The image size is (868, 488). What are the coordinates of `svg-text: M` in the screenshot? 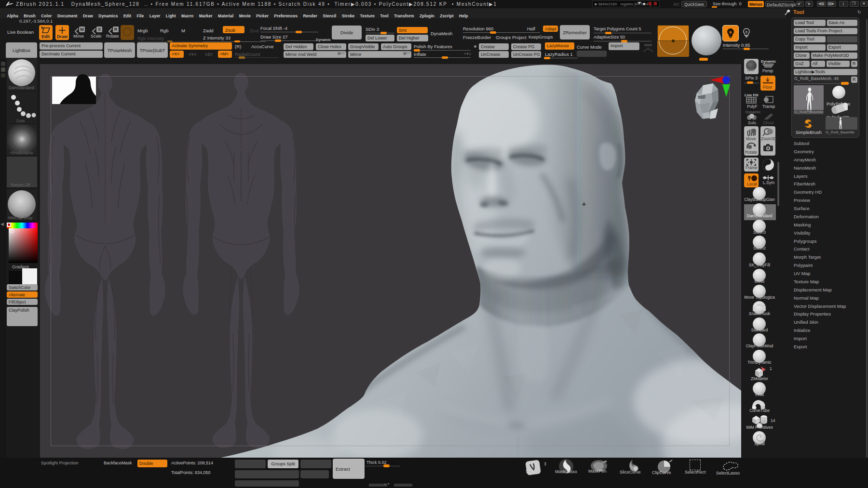 It's located at (82, 29).